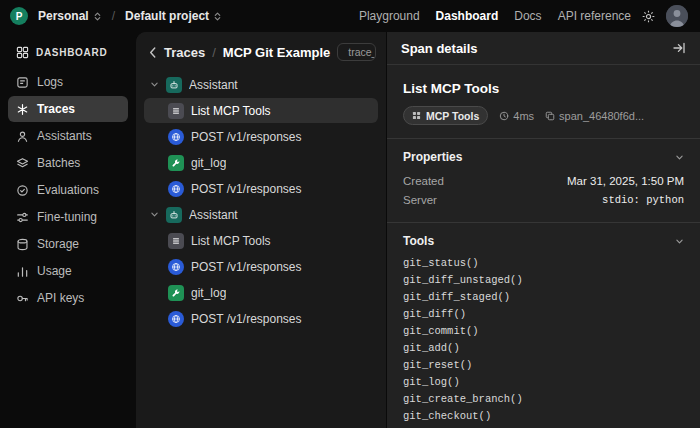 This screenshot has height=428, width=700. I want to click on tool-item: git_create_branch(), so click(544, 400).